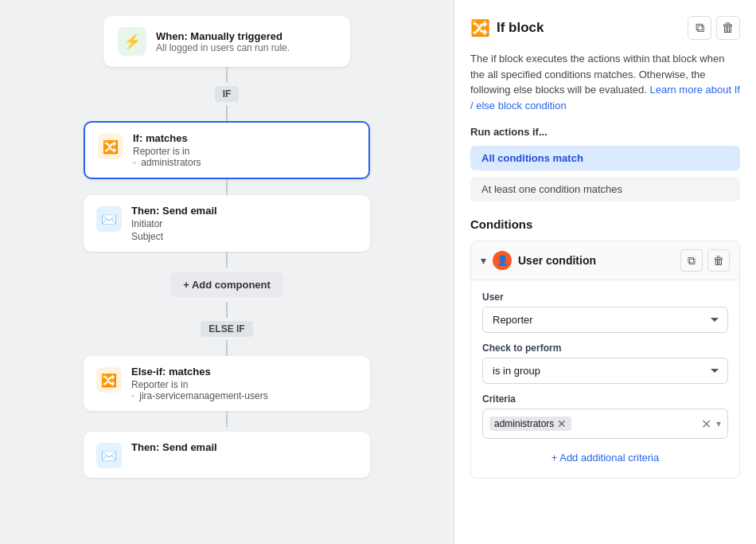 This screenshot has height=544, width=756. What do you see at coordinates (605, 132) in the screenshot?
I see `run-actions-label: Run actions if...` at bounding box center [605, 132].